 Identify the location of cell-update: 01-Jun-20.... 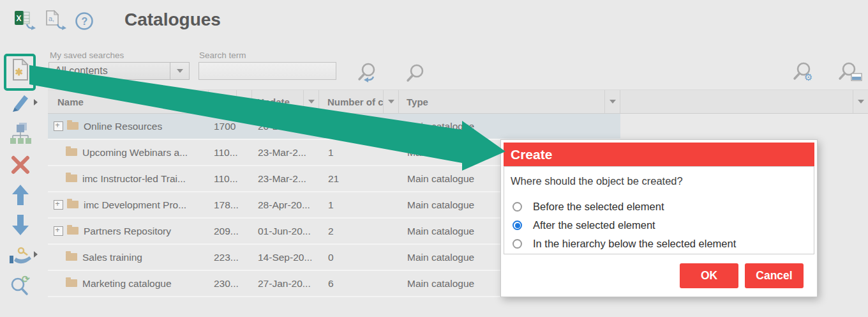
(286, 231).